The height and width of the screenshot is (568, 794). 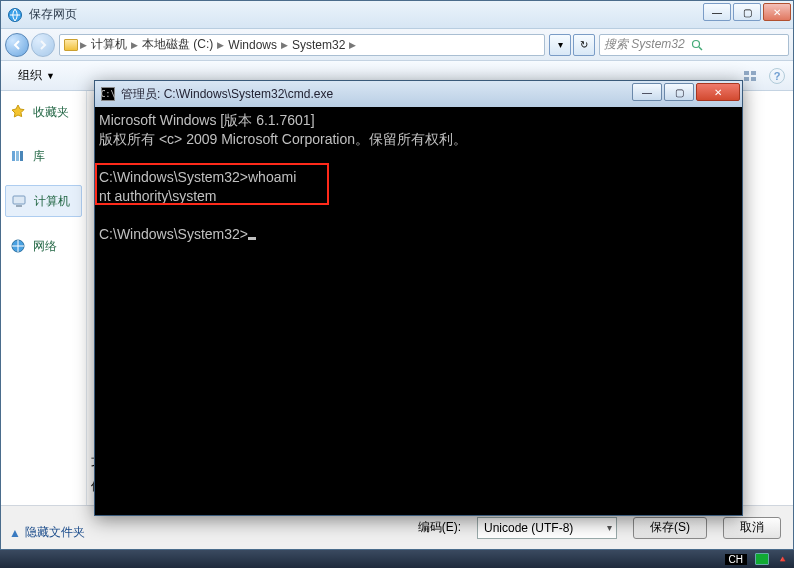 I want to click on refresh-button: ↻, so click(x=584, y=45).